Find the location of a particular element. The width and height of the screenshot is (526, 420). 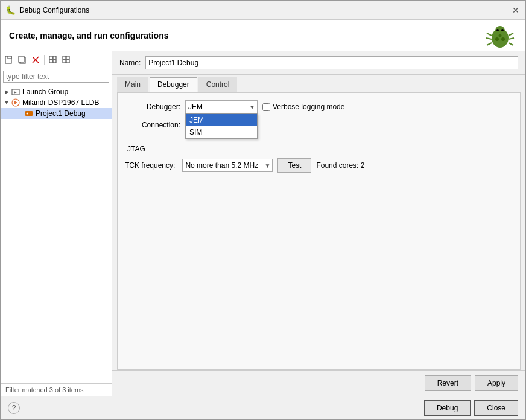

launch-group-icon is located at coordinates (16, 92).